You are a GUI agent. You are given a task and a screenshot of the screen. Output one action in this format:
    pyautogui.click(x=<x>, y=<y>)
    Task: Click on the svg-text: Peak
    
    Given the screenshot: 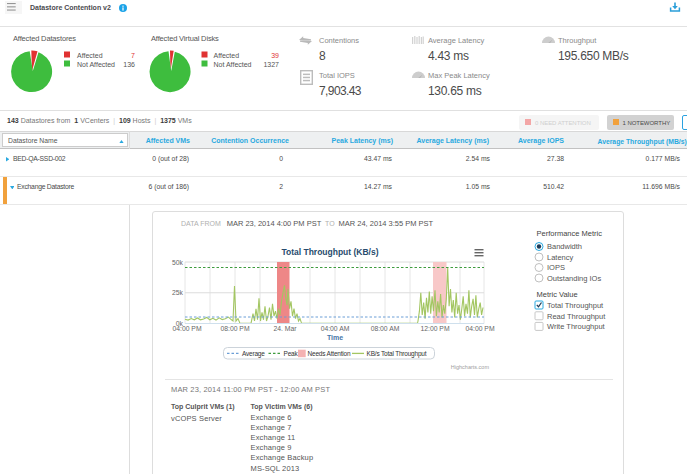 What is the action you would take?
    pyautogui.click(x=292, y=354)
    